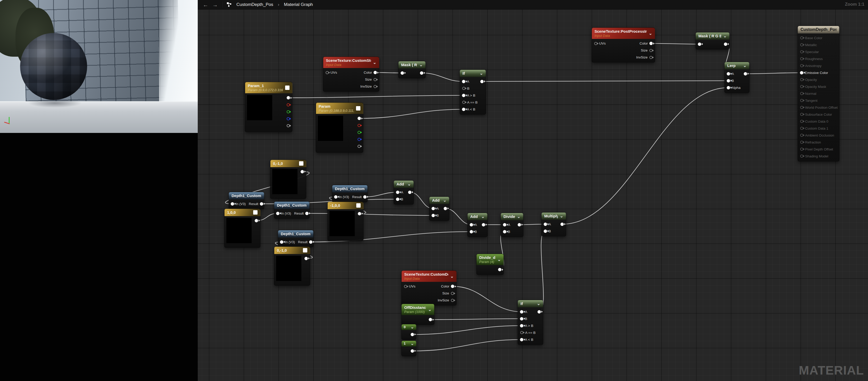  I want to click on param1-out-output-pin, so click(288, 98).